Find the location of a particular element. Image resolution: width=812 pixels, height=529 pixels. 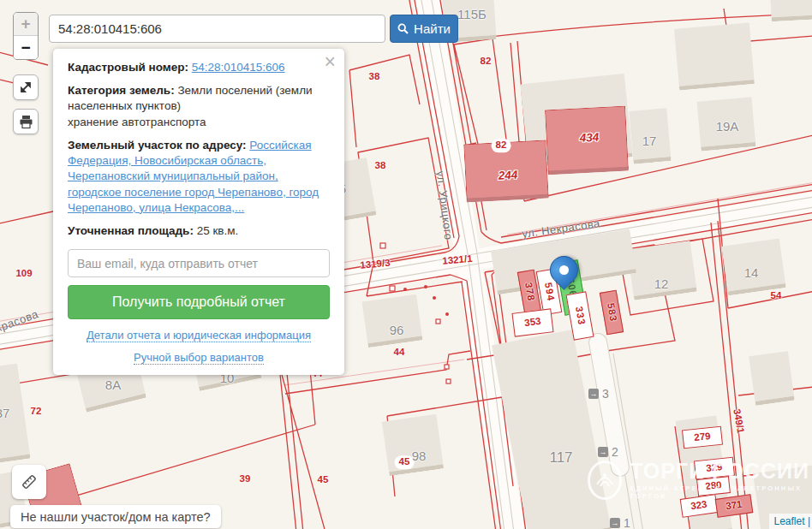

cadastral-number-link: 54:28:010415:606 is located at coordinates (238, 67).